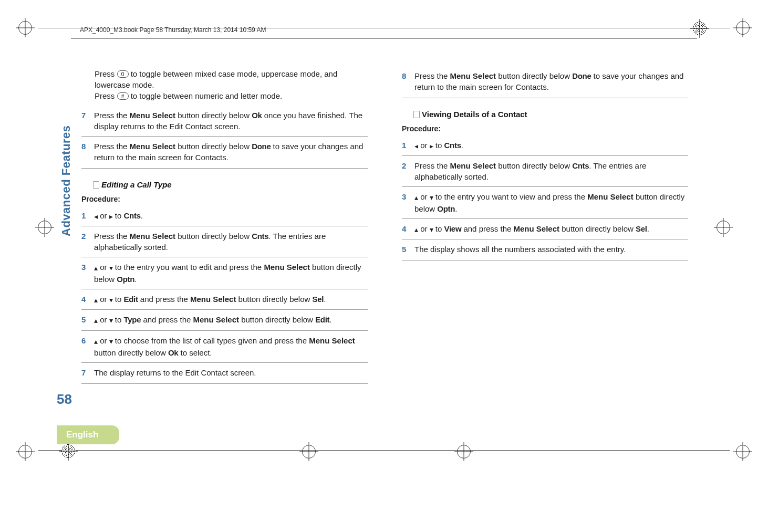 The height and width of the screenshot is (532, 768). Describe the element at coordinates (132, 319) in the screenshot. I see `softkey-label: Type` at that location.